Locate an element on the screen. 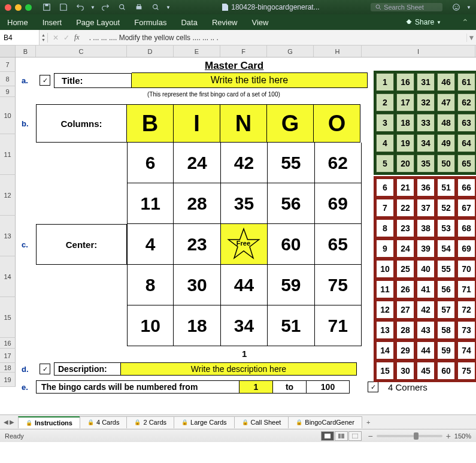  name-box: B4 is located at coordinates (20, 37).